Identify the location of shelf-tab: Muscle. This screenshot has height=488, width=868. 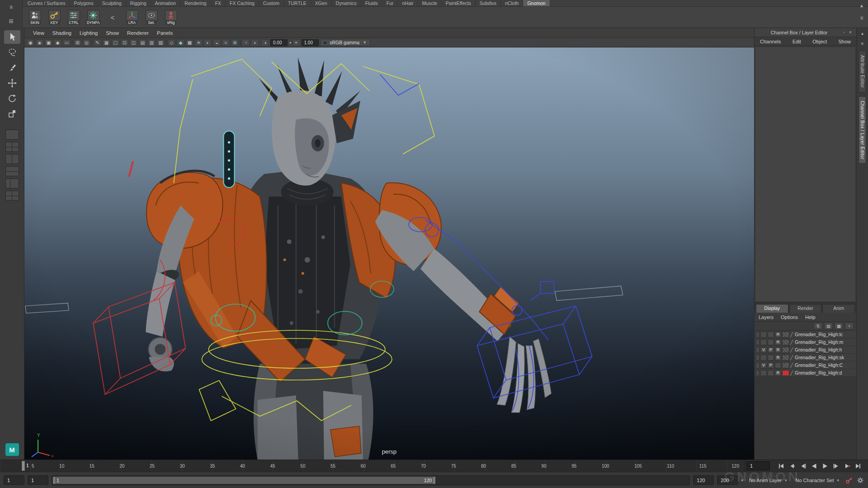
(430, 3).